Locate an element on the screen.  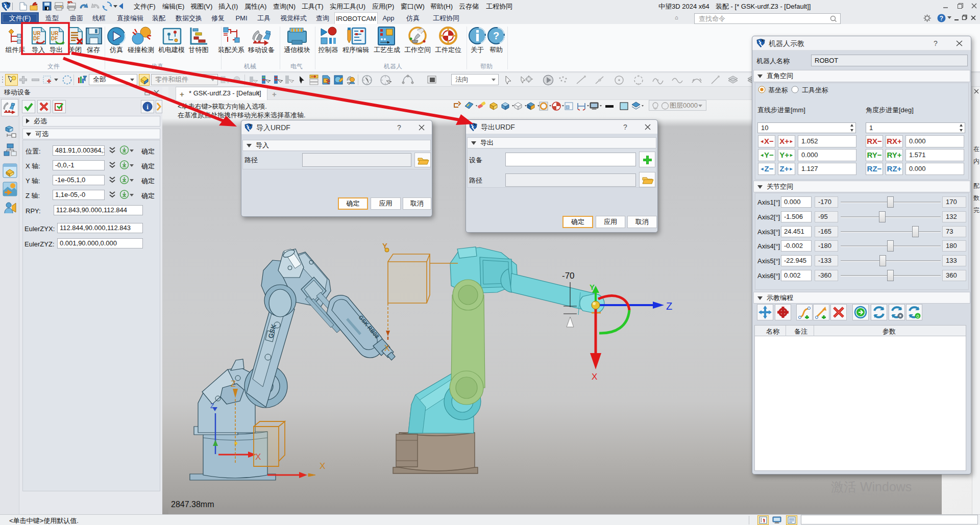
svg-text: 0 is located at coordinates (918, 316).